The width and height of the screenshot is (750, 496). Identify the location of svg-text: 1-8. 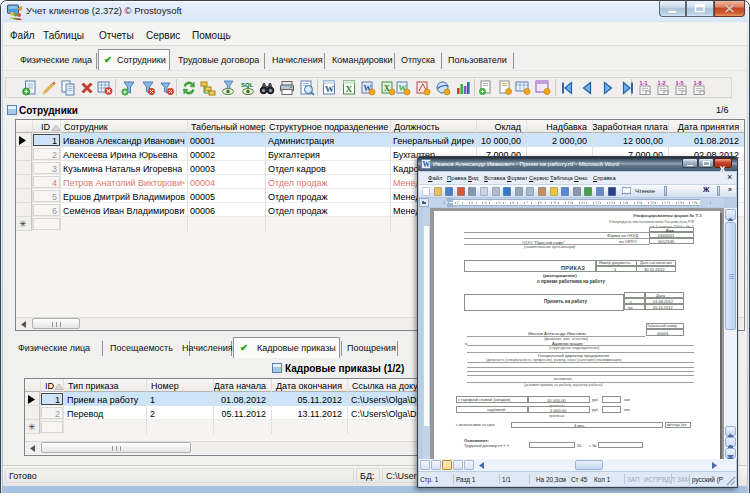
(698, 83).